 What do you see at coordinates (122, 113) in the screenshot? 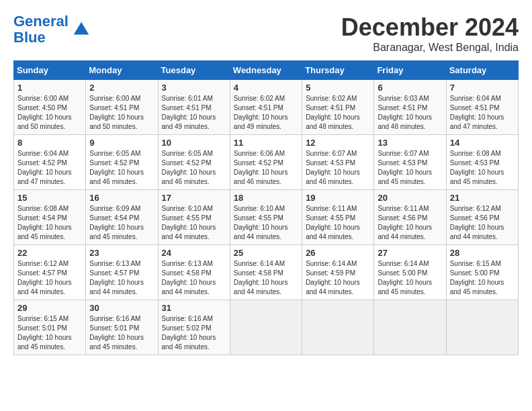
I see `day-info: Sunrise: 6:00 AM Sunset: 4:51 PM Dayligh…` at bounding box center [122, 113].